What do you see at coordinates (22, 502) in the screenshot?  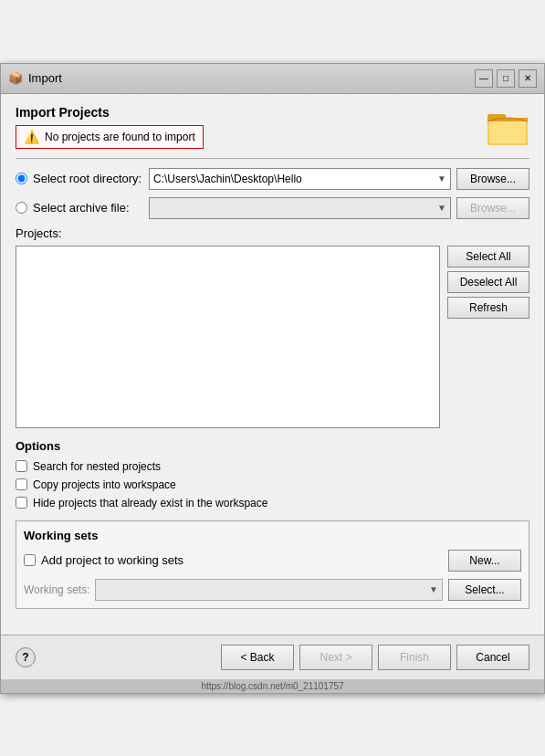 I see `hide-existing-checkbox` at bounding box center [22, 502].